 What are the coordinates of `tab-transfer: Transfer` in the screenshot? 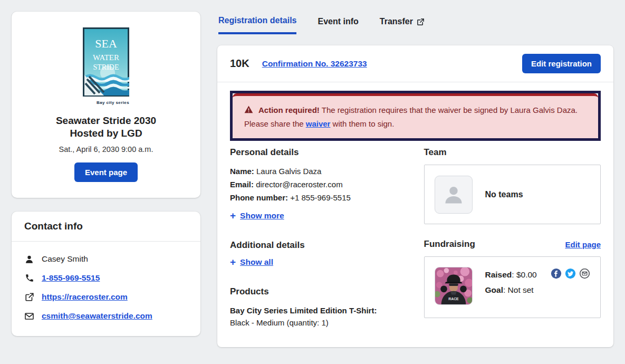 It's located at (402, 25).